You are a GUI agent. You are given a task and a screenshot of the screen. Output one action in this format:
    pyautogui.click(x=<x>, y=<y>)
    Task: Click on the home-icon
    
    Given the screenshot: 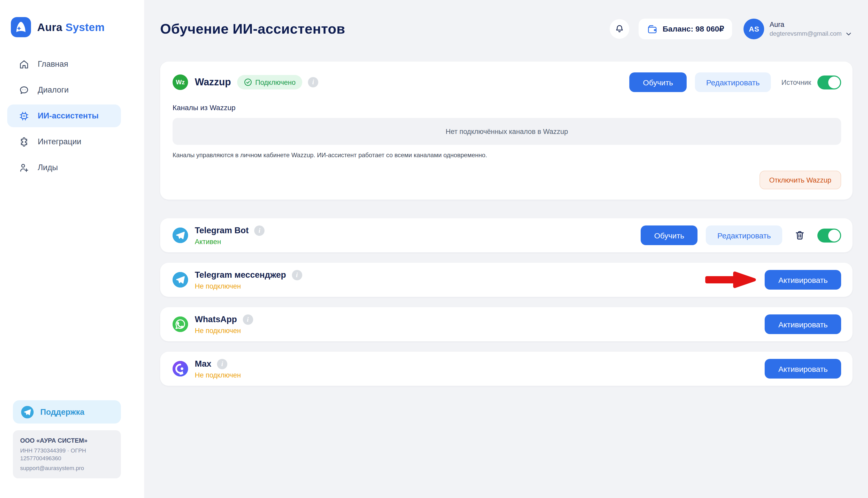 What is the action you would take?
    pyautogui.click(x=24, y=64)
    